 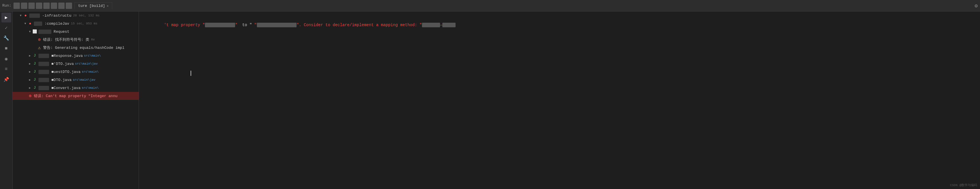 I want to click on sidebar-icon-pin: 📌, so click(x=6, y=80).